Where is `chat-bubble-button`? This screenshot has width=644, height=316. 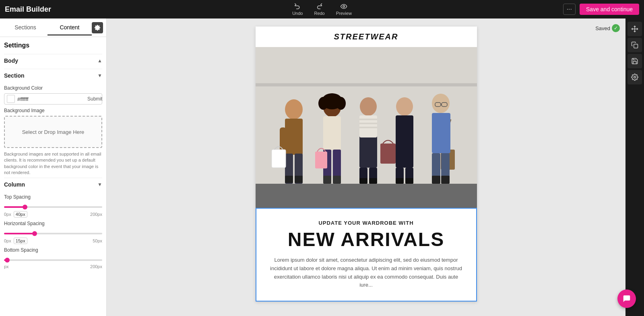 chat-bubble-button is located at coordinates (627, 299).